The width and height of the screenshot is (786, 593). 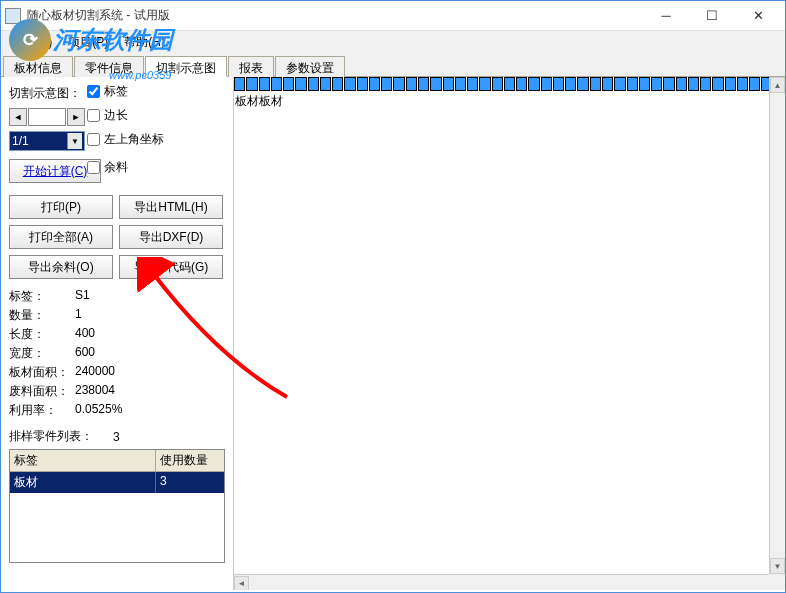 What do you see at coordinates (42, 410) in the screenshot?
I see `info-util-label: 利用率：` at bounding box center [42, 410].